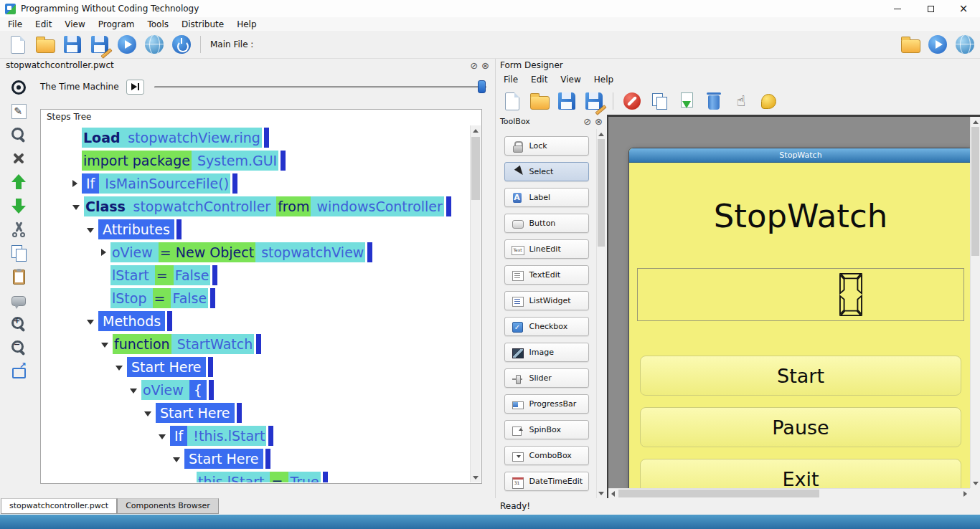  I want to click on fd-menu-item-file: File, so click(511, 80).